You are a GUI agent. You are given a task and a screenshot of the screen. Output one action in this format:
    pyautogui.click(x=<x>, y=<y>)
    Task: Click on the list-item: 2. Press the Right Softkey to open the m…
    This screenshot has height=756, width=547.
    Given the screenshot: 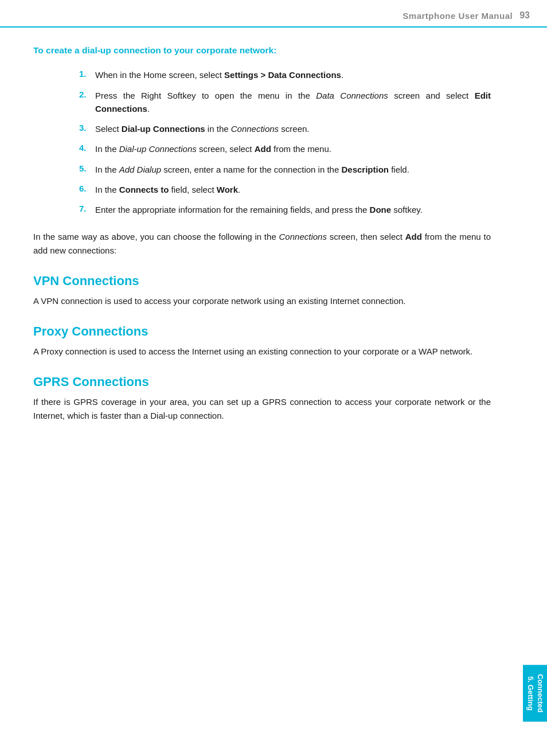 What is the action you would take?
    pyautogui.click(x=285, y=102)
    